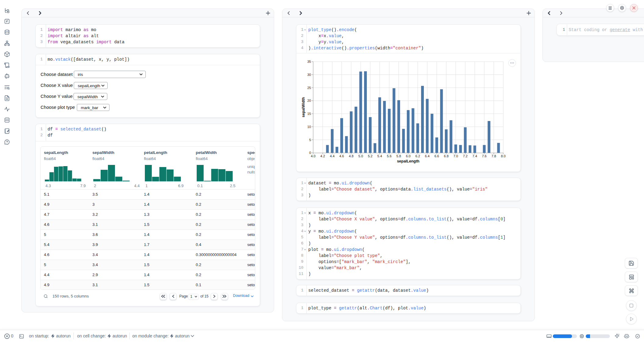 Image resolution: width=644 pixels, height=342 pixels. Describe the element at coordinates (309, 88) in the screenshot. I see `svg-text: 25` at that location.